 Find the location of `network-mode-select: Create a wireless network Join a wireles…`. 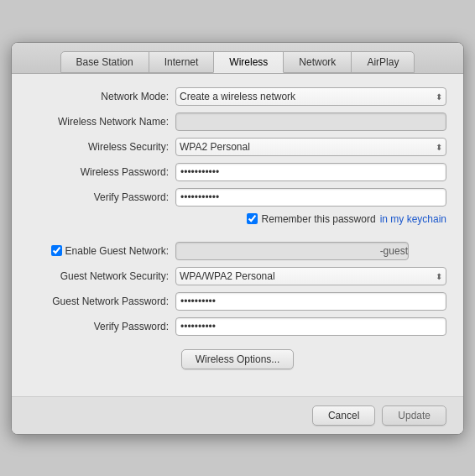

network-mode-select: Create a wireless network Join a wireles… is located at coordinates (311, 97).